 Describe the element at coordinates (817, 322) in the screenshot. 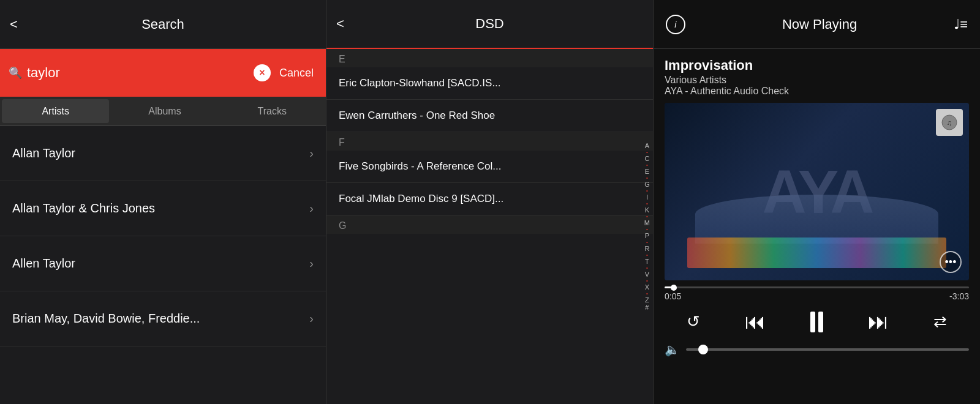

I see `pause-button` at that location.